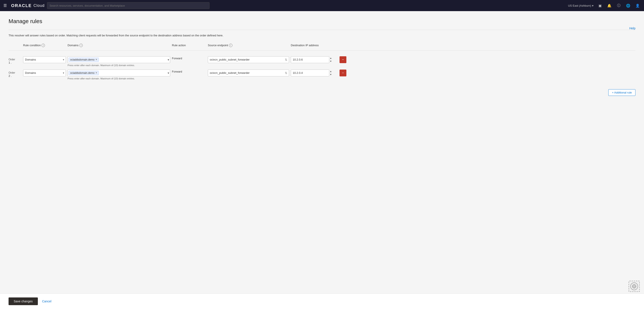  Describe the element at coordinates (343, 73) in the screenshot. I see `delete-rule-2: −` at that location.